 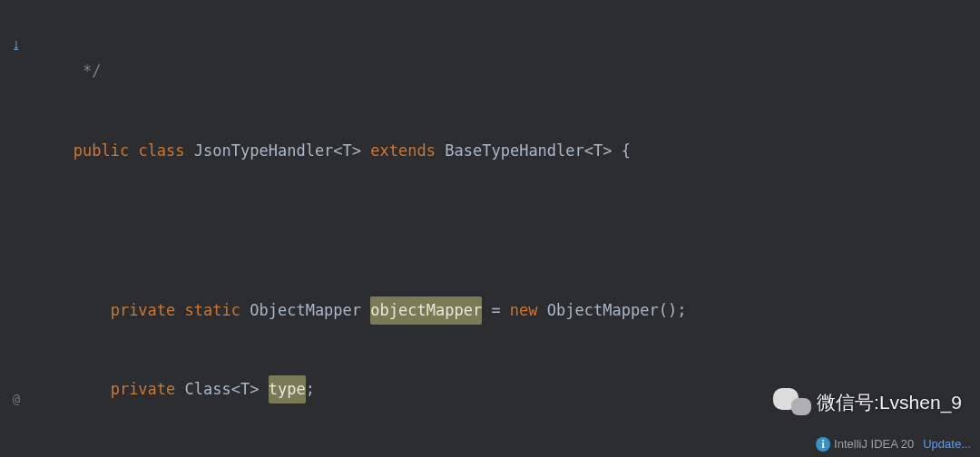 I want to click on status-update: Update..., so click(x=947, y=444).